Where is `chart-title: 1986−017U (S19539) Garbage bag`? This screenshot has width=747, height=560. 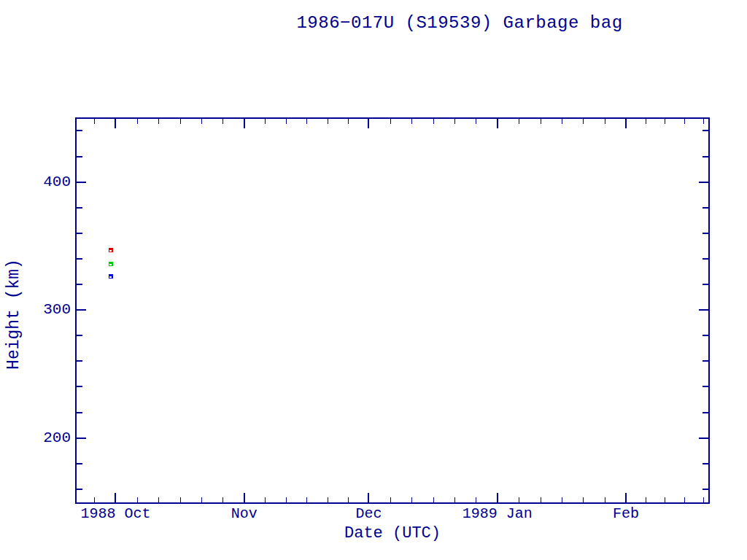
chart-title: 1986−017U (S19539) Garbage bag is located at coordinates (460, 23).